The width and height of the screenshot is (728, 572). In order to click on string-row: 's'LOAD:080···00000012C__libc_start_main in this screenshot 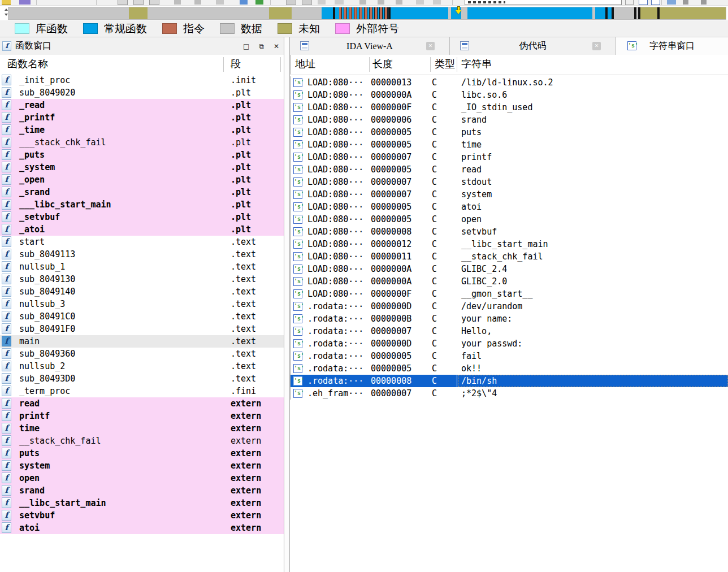, I will do `click(509, 244)`.